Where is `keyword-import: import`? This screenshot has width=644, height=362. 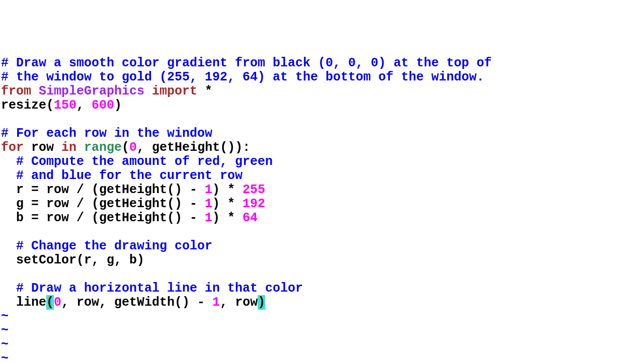
keyword-import: import is located at coordinates (175, 92).